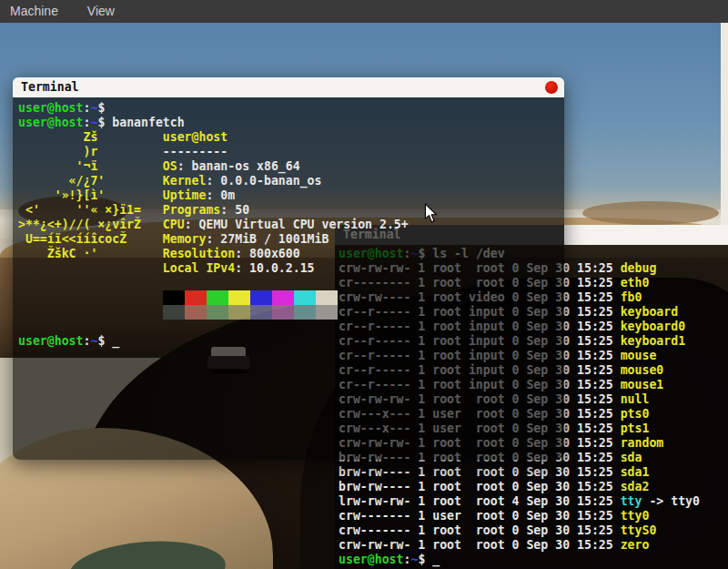  Describe the element at coordinates (91, 209) in the screenshot. I see `fetch-ascii-art: <' ''« ×}ï1=` at that location.